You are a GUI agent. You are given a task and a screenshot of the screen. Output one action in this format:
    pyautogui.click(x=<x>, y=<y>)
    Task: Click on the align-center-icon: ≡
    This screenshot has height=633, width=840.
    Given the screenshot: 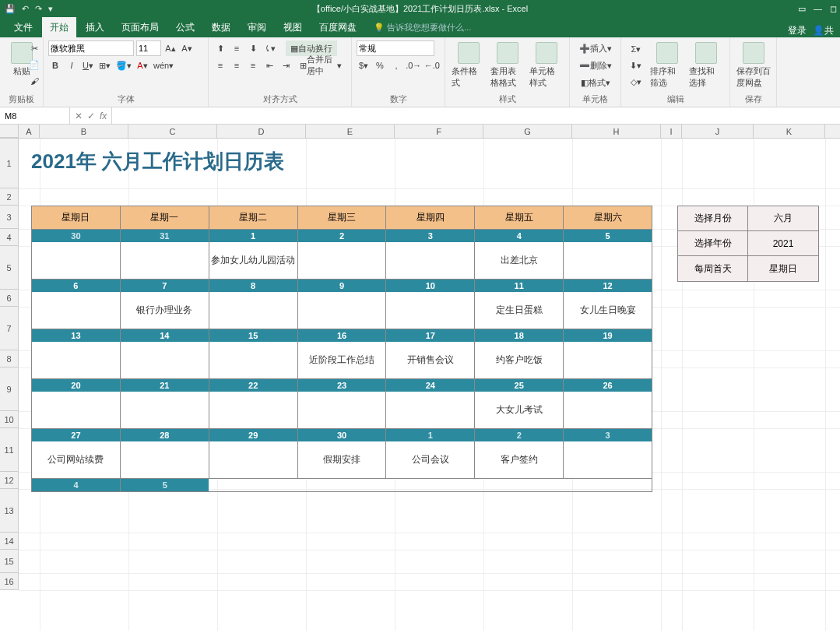 What is the action you would take?
    pyautogui.click(x=237, y=65)
    